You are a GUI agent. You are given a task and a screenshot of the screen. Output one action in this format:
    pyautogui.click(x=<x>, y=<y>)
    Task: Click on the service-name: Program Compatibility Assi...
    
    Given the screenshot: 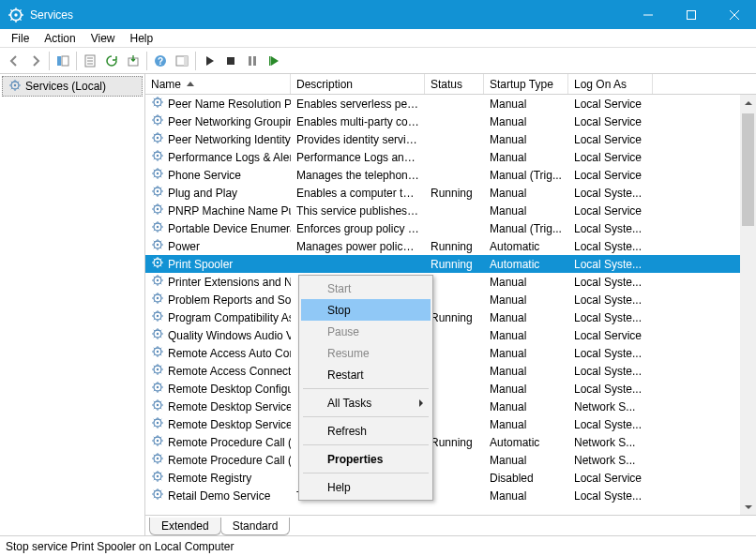 What is the action you would take?
    pyautogui.click(x=229, y=318)
    